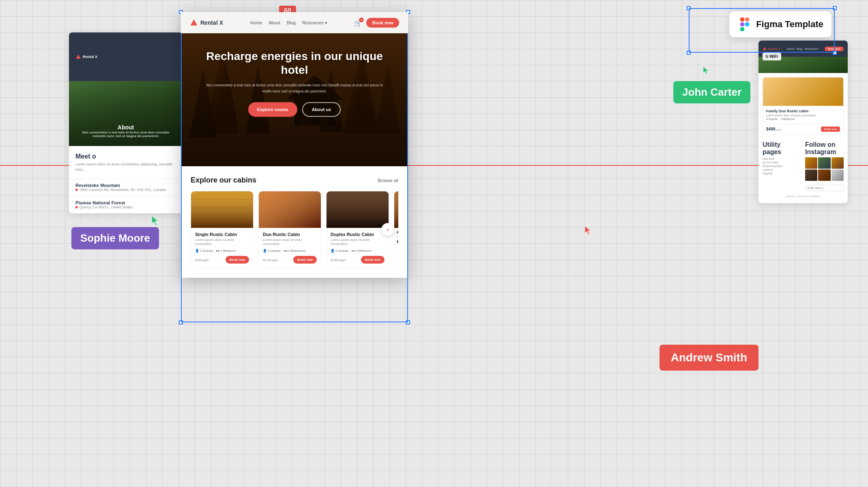 This screenshot has width=868, height=487. I want to click on browse-all-btn: Browse all, so click(388, 180).